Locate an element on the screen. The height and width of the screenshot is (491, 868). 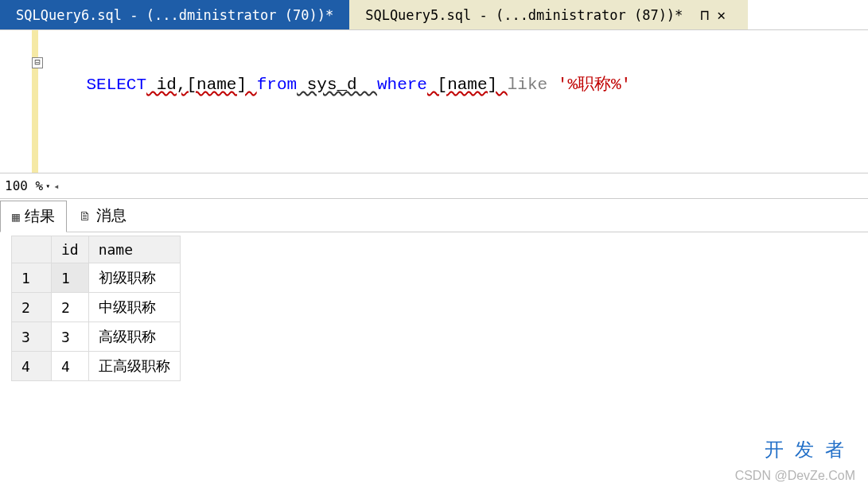
tab-controls: ⊓ ✕ is located at coordinates (713, 14).